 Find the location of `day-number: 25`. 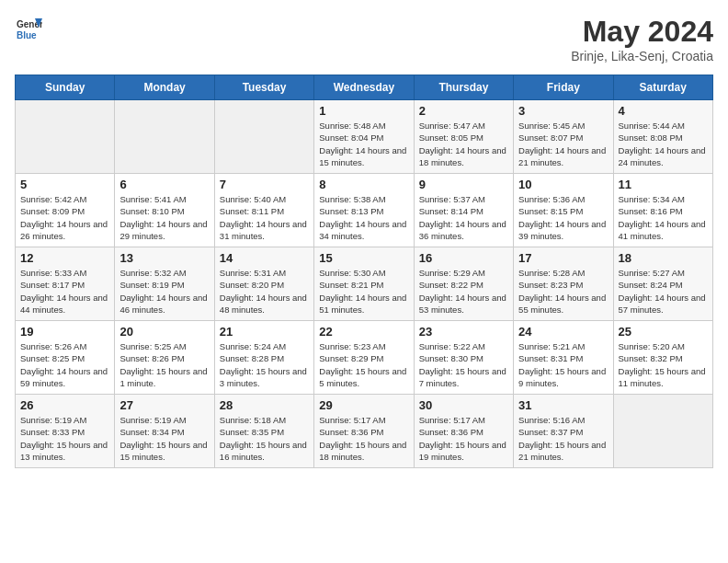

day-number: 25 is located at coordinates (664, 331).